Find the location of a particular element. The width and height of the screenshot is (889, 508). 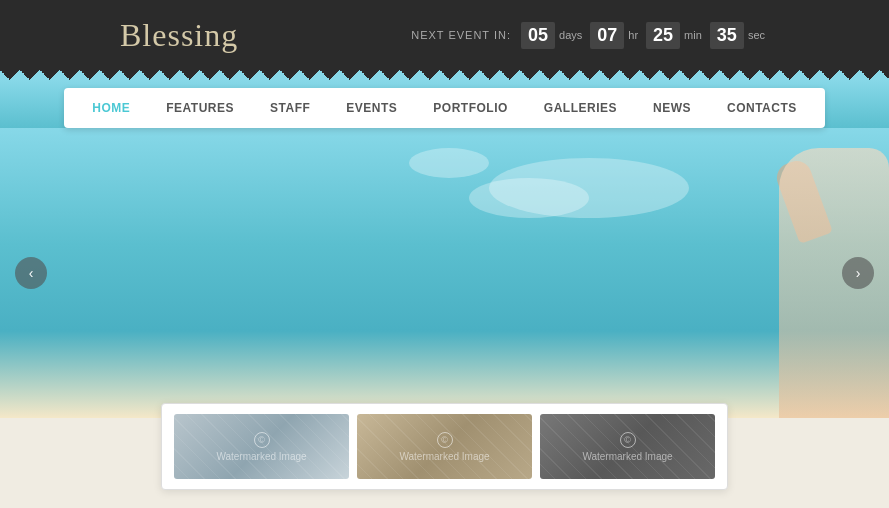

nav-item-features: FEATURES is located at coordinates (200, 108).